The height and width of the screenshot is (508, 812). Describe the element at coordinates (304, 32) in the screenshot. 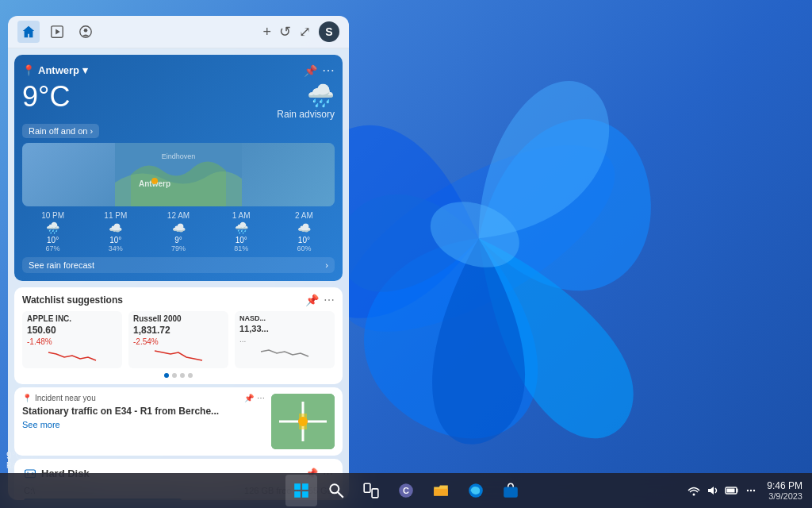

I see `expand-btn: ⤢` at that location.